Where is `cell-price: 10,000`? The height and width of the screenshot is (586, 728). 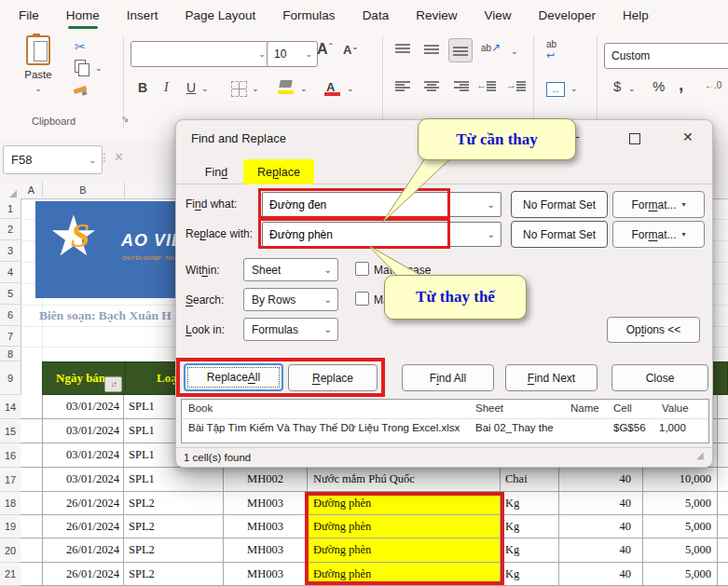
cell-price: 10,000 is located at coordinates (680, 479).